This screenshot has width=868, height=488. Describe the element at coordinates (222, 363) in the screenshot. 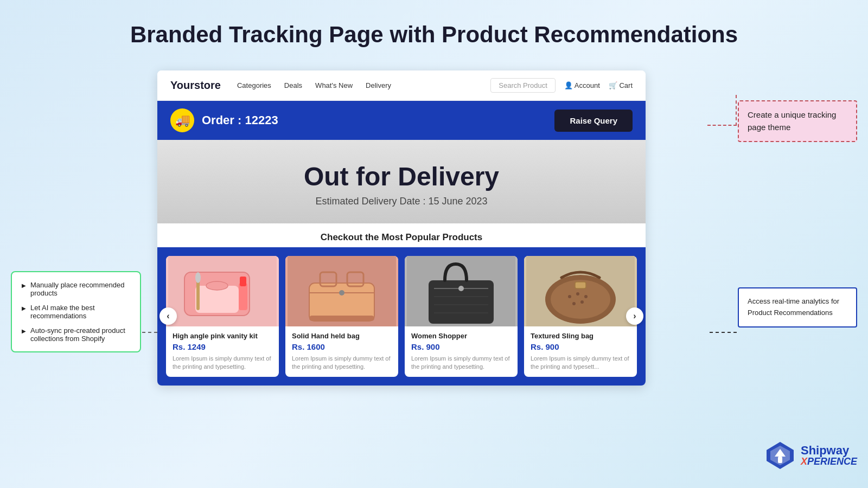

I see `product-desc-1: Lorem Ipsum is simply dummy text of the …` at that location.